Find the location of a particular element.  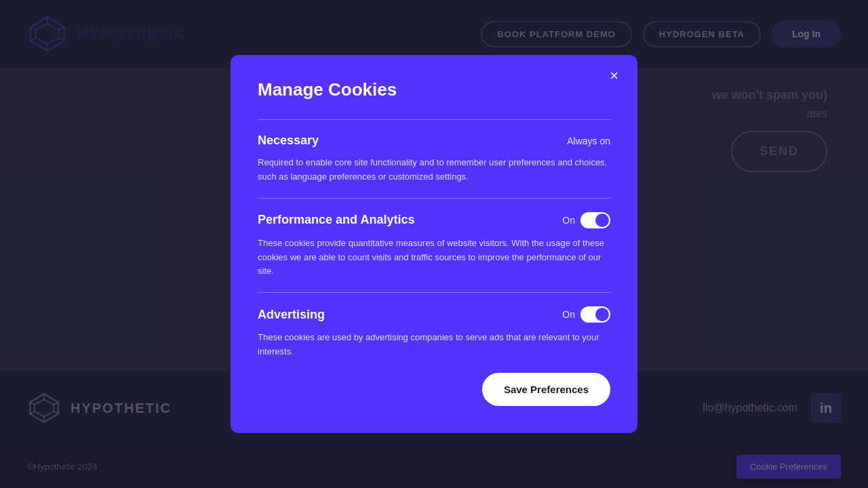

necessary-desc: Required to enable core site functionali… is located at coordinates (434, 170).